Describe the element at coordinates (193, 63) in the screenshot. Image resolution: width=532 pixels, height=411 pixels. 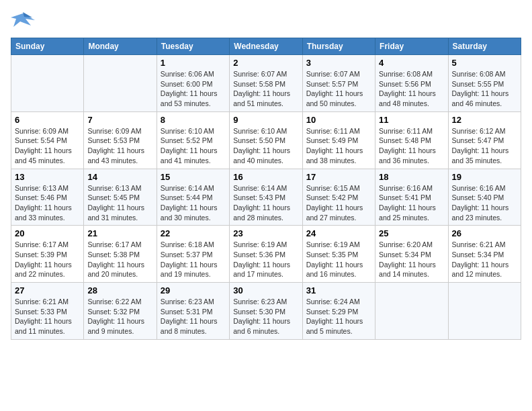
I see `day-number: 1` at that location.